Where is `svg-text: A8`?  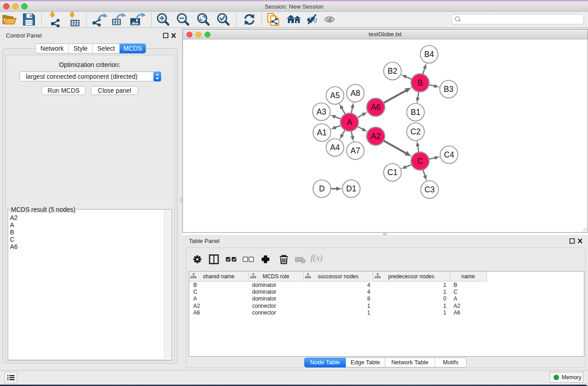 svg-text: A8 is located at coordinates (355, 93).